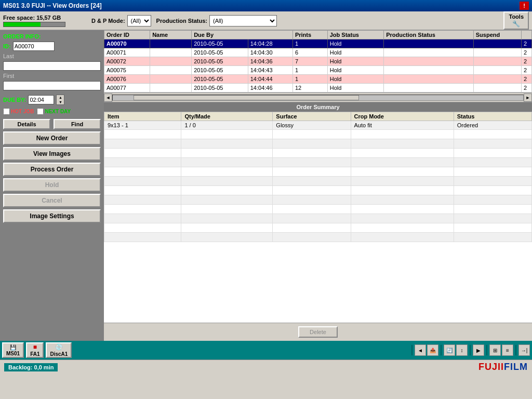 Image resolution: width=532 pixels, height=399 pixels. I want to click on ms01-icon: 💾, so click(13, 347).